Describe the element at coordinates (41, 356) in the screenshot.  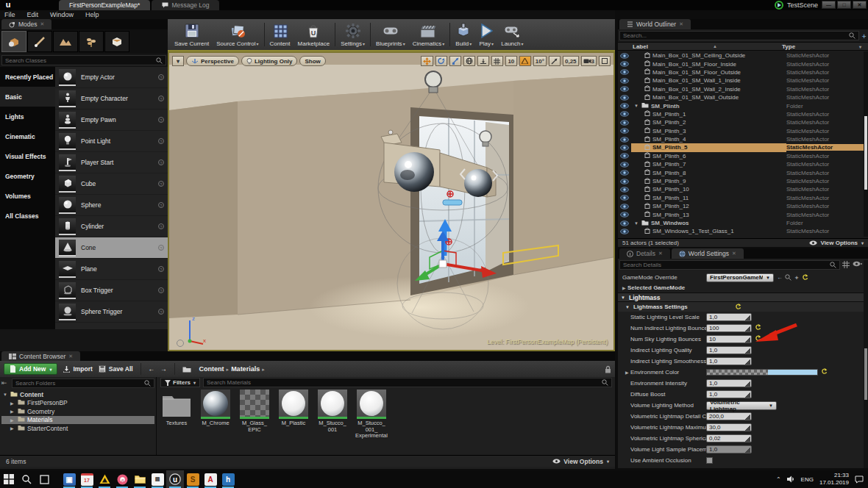
I see `content-browser-tab: Content Browser✕` at that location.